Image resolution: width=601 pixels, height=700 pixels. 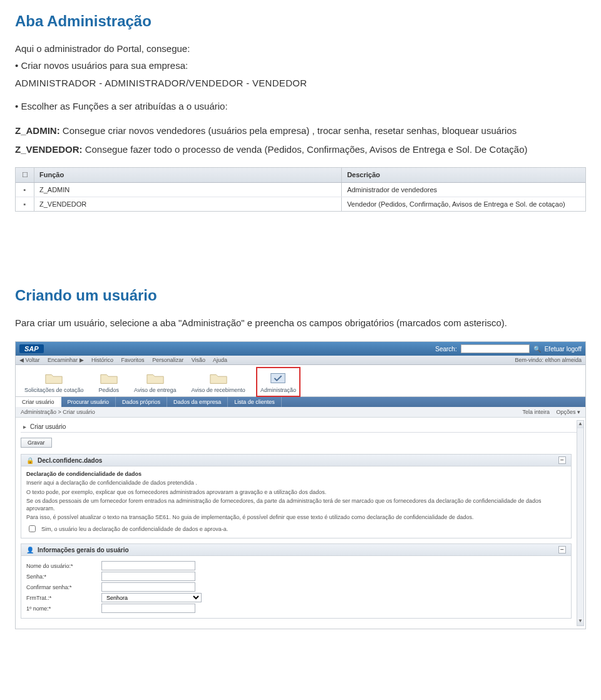 What do you see at coordinates (563, 349) in the screenshot?
I see `logoff-link: Efetuar logoff` at bounding box center [563, 349].